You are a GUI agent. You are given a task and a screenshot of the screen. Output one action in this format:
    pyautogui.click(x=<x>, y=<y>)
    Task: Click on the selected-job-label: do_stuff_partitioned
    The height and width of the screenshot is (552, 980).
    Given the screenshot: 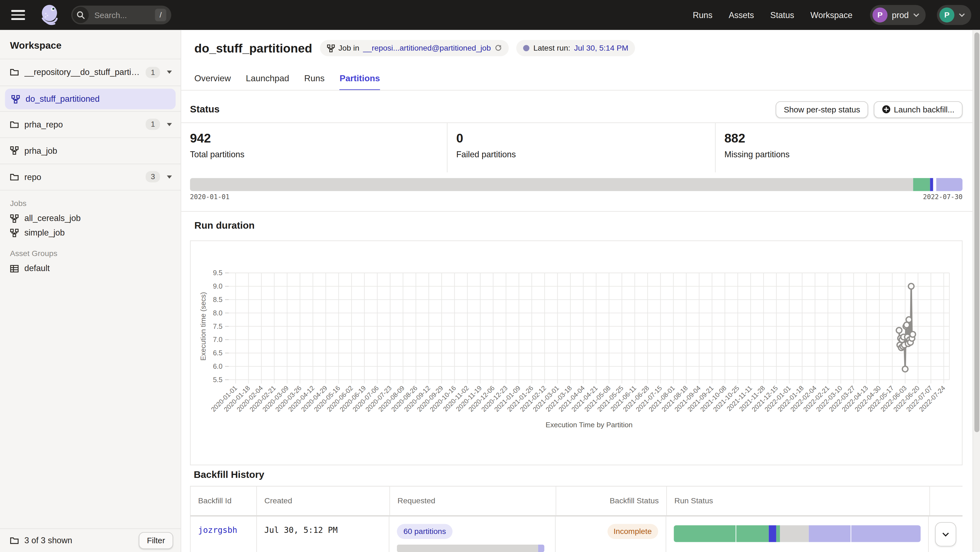 What is the action you would take?
    pyautogui.click(x=63, y=99)
    